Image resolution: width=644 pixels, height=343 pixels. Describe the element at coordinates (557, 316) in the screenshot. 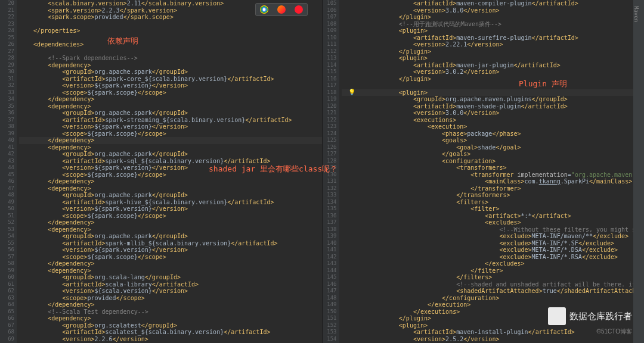

I see `wechat-icon` at that location.